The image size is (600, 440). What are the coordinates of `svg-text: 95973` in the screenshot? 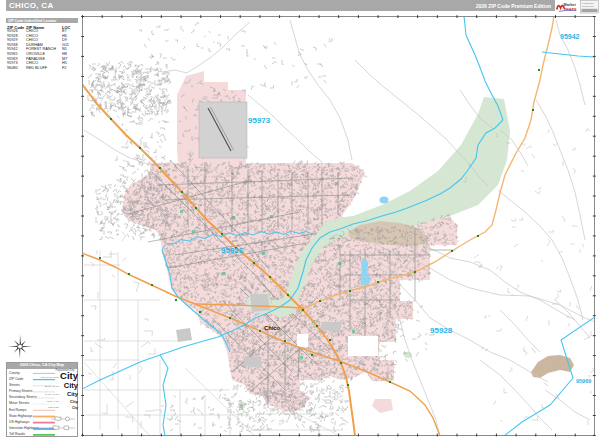 It's located at (260, 120).